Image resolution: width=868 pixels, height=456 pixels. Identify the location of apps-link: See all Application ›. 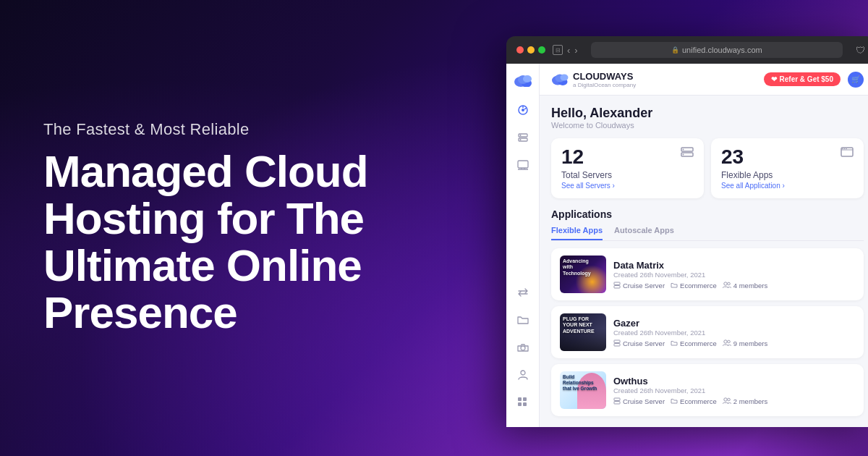
(787, 185).